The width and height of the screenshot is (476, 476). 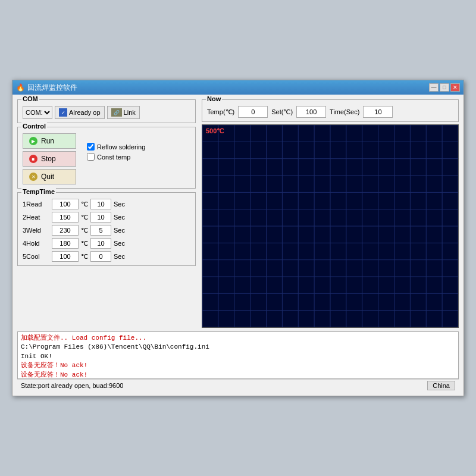 I want to click on reflow-label: Reflow soldering, so click(x=121, y=147).